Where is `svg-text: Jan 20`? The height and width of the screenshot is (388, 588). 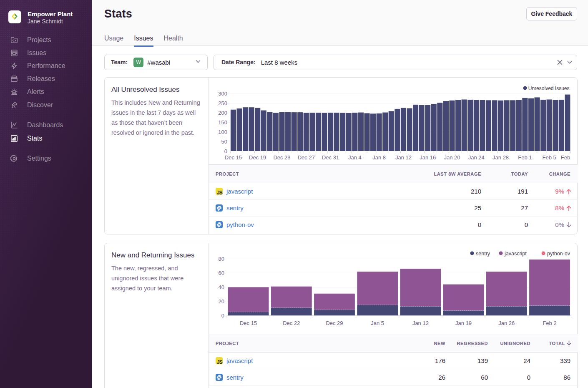
svg-text: Jan 20 is located at coordinates (452, 158).